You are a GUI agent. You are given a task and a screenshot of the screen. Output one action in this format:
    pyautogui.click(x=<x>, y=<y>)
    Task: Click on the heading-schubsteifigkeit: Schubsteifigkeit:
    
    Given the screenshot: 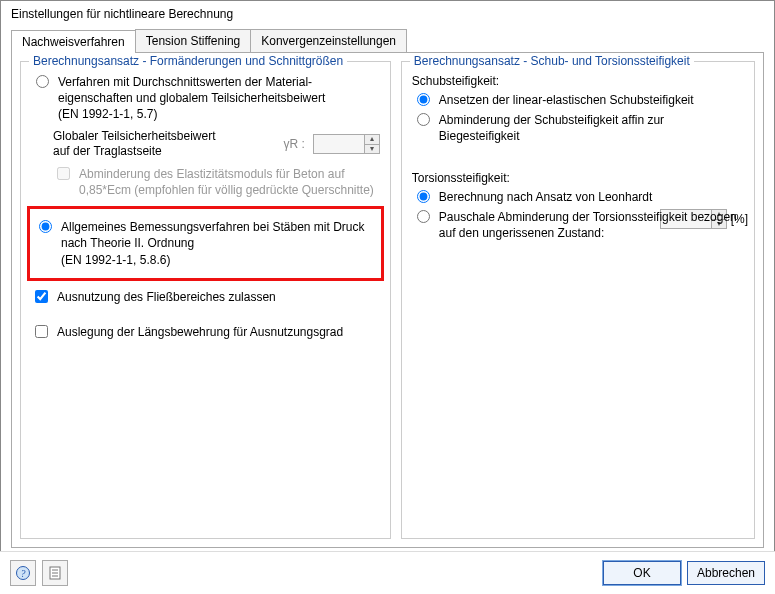 What is the action you would take?
    pyautogui.click(x=578, y=81)
    